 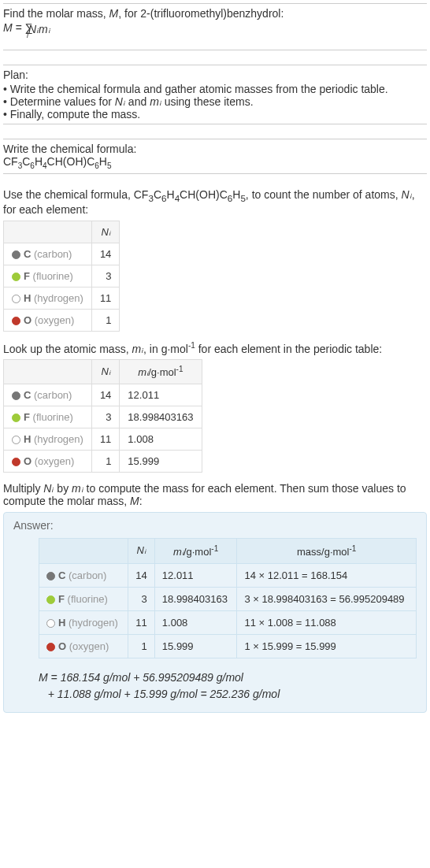 What do you see at coordinates (215, 348) in the screenshot?
I see `lookup-text: Look up the atomic mass, mᵢ, in g·mol-1 …` at bounding box center [215, 348].